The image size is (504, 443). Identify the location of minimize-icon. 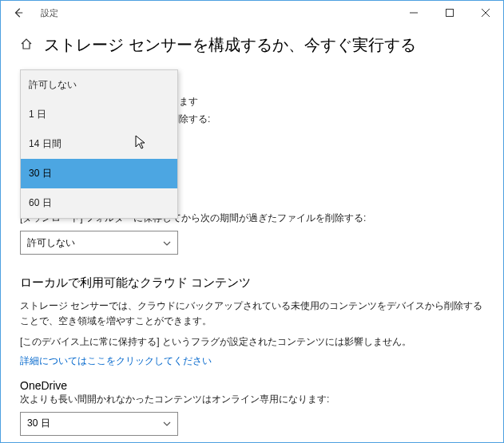
(414, 13).